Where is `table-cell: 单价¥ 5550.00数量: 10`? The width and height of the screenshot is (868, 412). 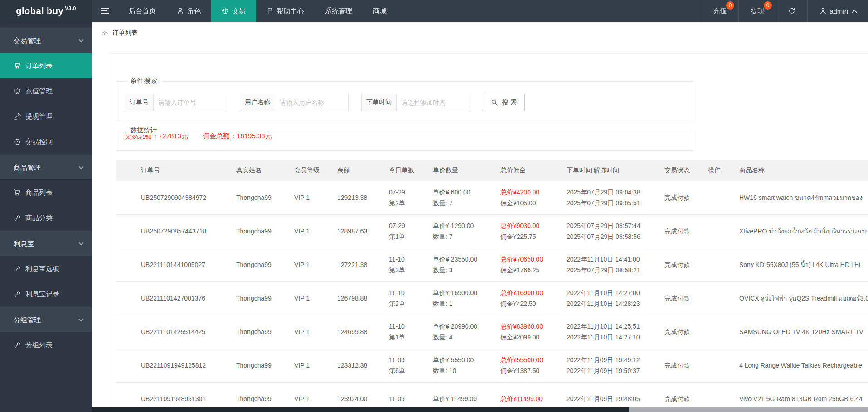 table-cell: 单价¥ 5550.00数量: 10 is located at coordinates (461, 365).